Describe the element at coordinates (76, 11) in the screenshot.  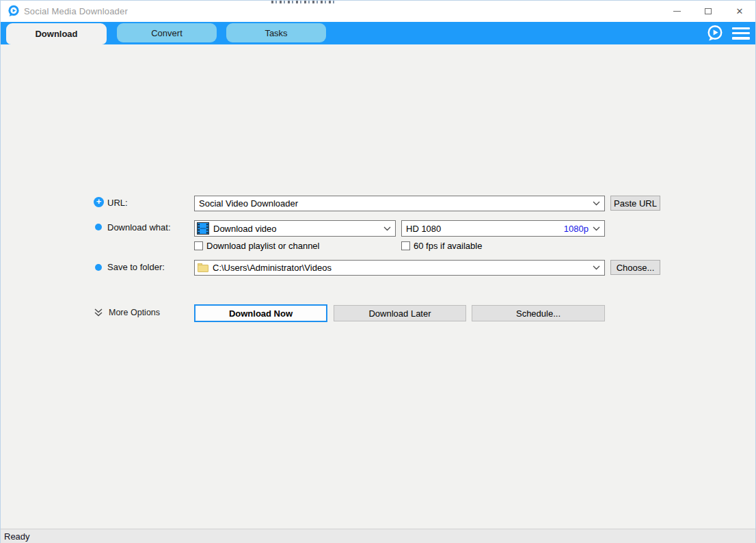
I see `window-title: Social Media Downloader` at that location.